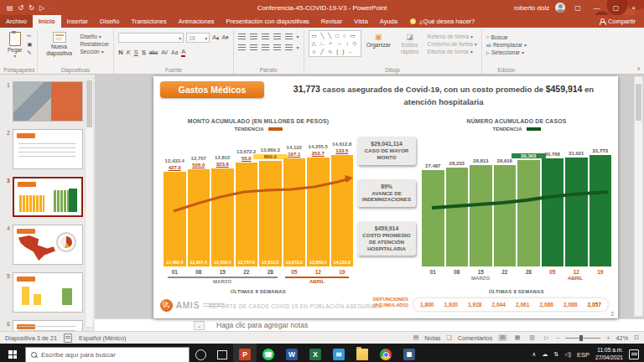 The width and height of the screenshot is (644, 362). What do you see at coordinates (578, 8) in the screenshot?
I see `ribbon-display-options-icon: ▢` at bounding box center [578, 8].